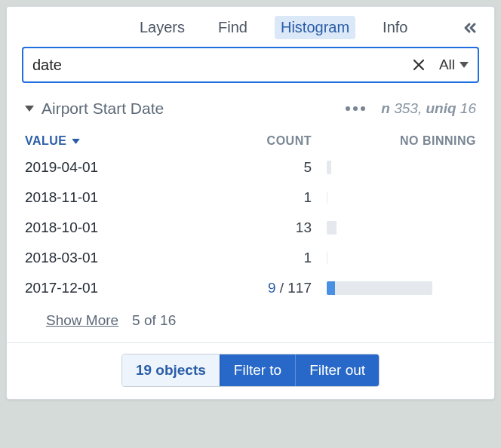 The image size is (501, 448). What do you see at coordinates (232, 27) in the screenshot?
I see `tab-find: Find` at bounding box center [232, 27].